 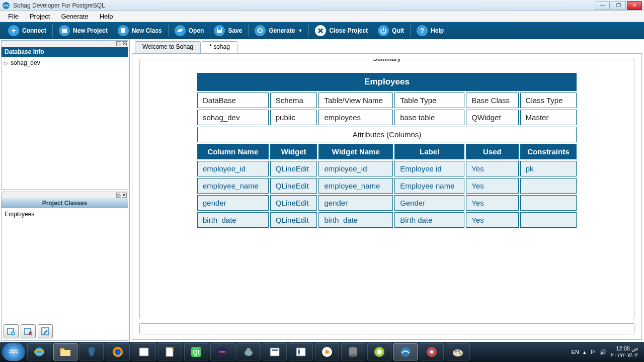 I want to click on tab-current: * sohag, so click(x=219, y=47).